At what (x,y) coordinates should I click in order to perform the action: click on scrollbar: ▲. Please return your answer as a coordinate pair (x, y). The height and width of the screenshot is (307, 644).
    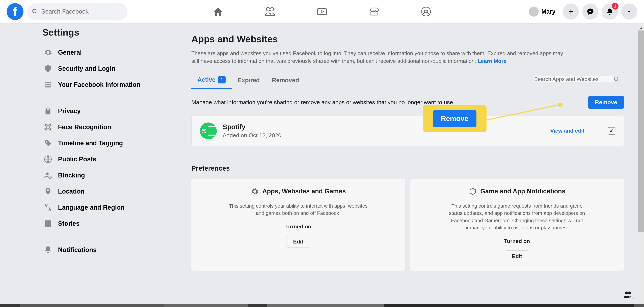
    Looking at the image, I should click on (641, 164).